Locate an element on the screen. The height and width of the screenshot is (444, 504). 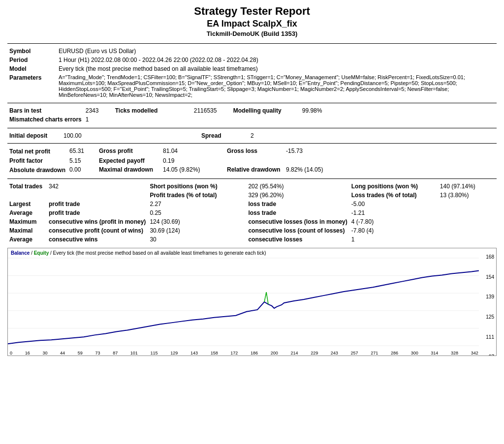
model-label: Model is located at coordinates (32, 69).